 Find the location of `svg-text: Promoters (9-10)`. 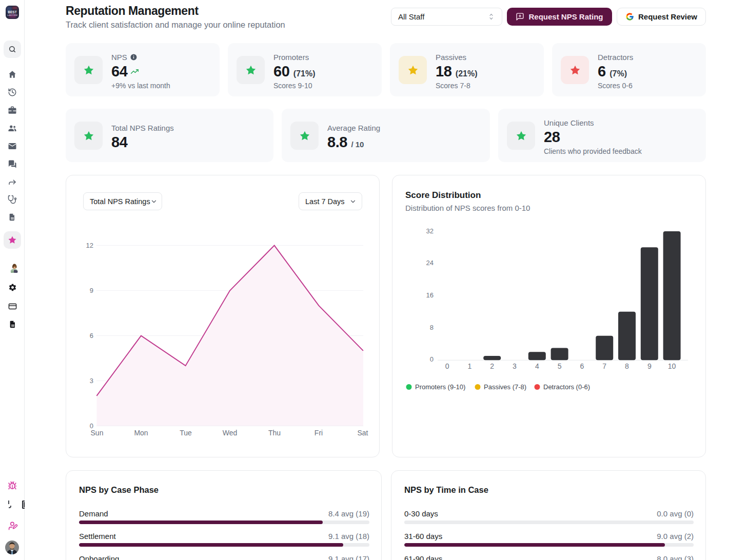

svg-text: Promoters (9-10) is located at coordinates (440, 387).